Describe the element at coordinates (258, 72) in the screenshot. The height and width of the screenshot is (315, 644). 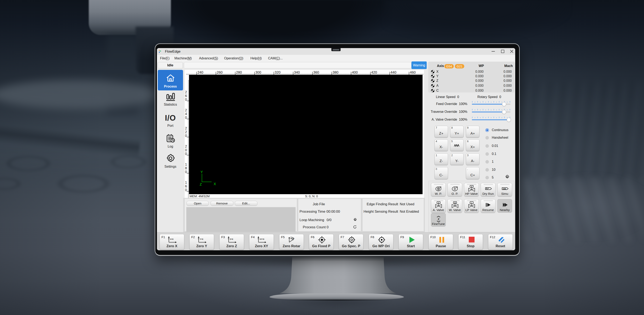
I see `svg-text: 300` at that location.